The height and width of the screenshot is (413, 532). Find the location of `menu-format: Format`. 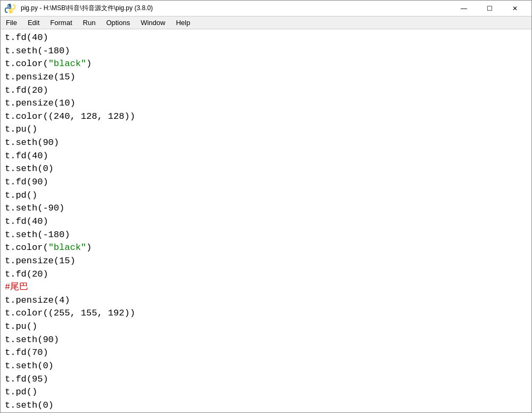

menu-format: Format is located at coordinates (61, 22).